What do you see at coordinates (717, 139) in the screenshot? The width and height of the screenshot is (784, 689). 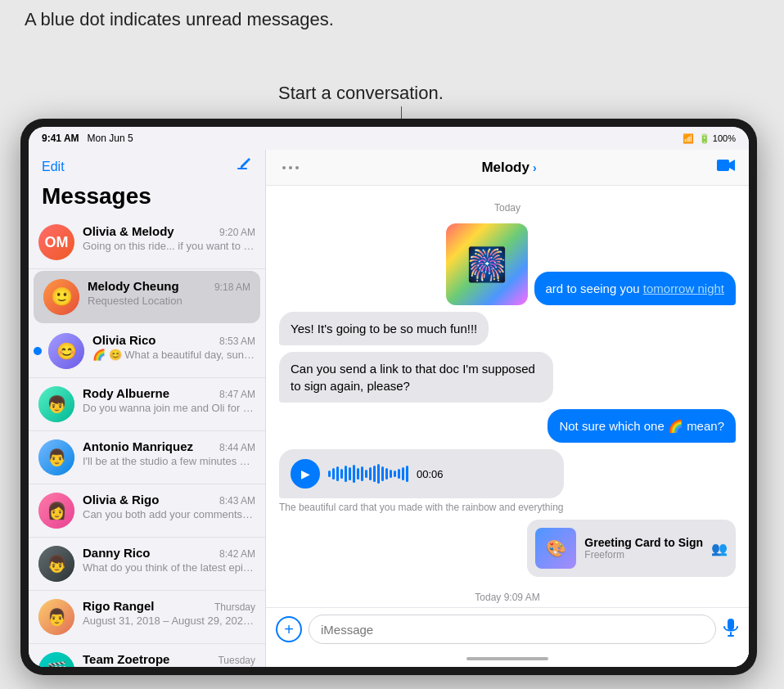 I see `battery-icon: 🔋 100%` at bounding box center [717, 139].